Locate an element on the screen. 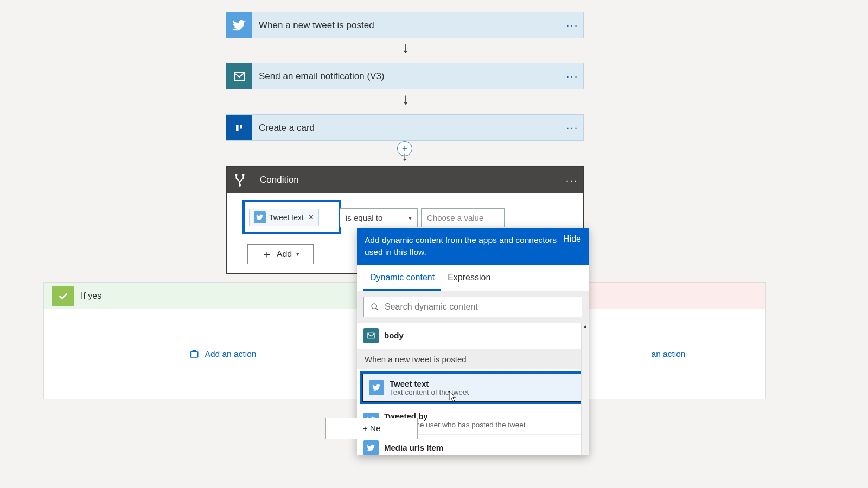  hide-button: Hide is located at coordinates (572, 239).